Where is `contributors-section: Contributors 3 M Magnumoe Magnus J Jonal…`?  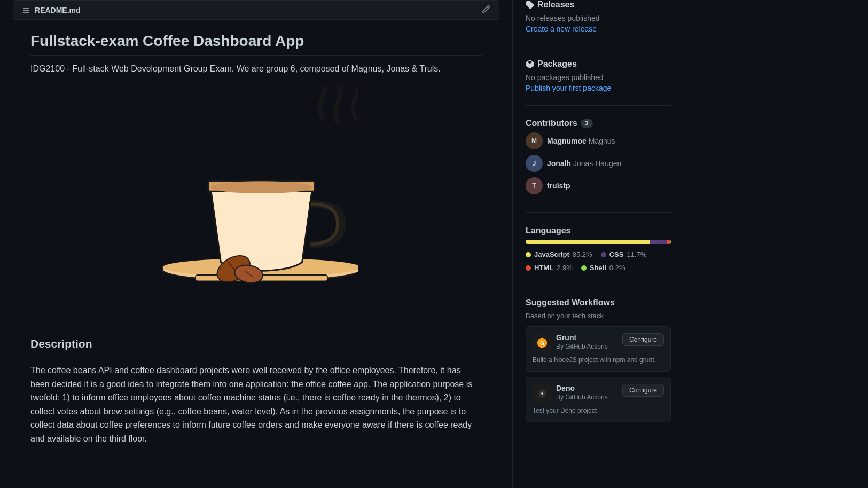
contributors-section: Contributors 3 M Magnumoe Magnus J Jonal… is located at coordinates (598, 166).